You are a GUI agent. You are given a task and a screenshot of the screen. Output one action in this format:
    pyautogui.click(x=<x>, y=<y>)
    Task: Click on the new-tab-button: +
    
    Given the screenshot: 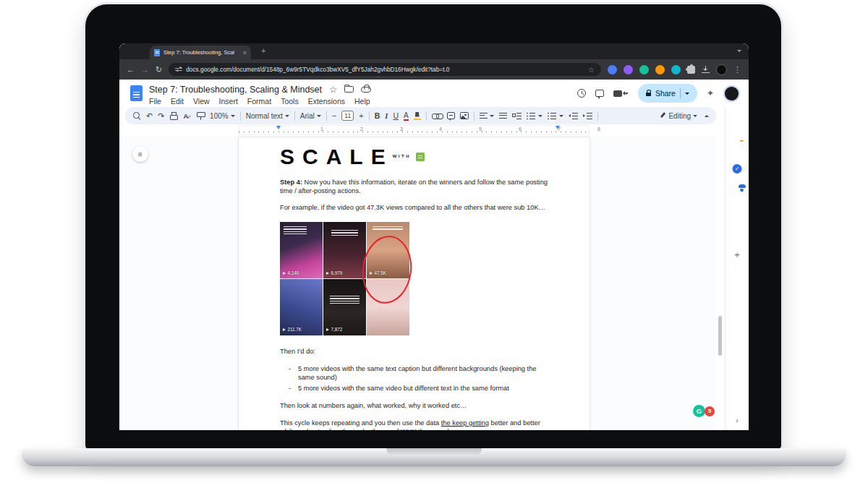 What is the action you would take?
    pyautogui.click(x=263, y=51)
    